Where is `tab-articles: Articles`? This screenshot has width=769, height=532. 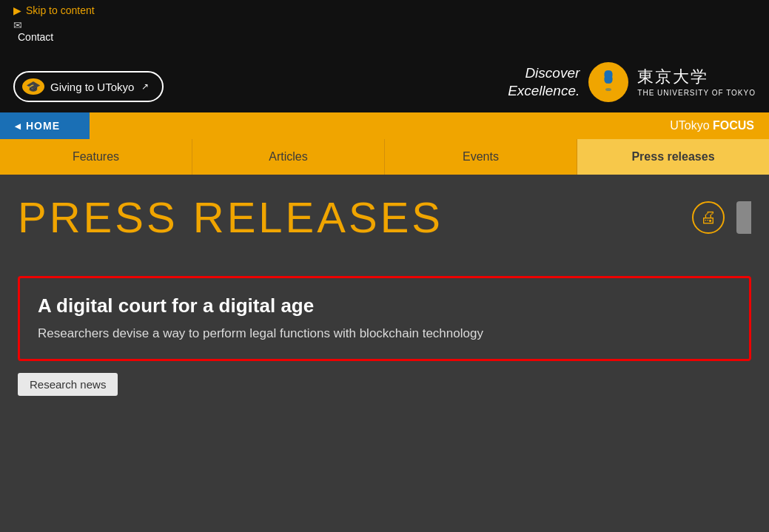 tab-articles: Articles is located at coordinates (289, 157).